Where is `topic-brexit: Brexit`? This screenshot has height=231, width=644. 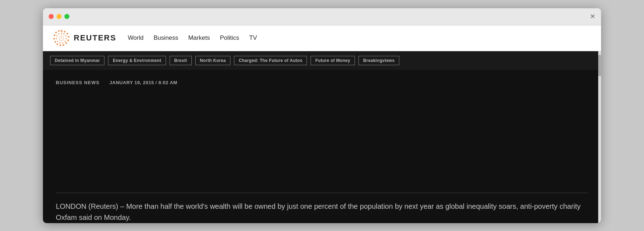 topic-brexit: Brexit is located at coordinates (181, 61).